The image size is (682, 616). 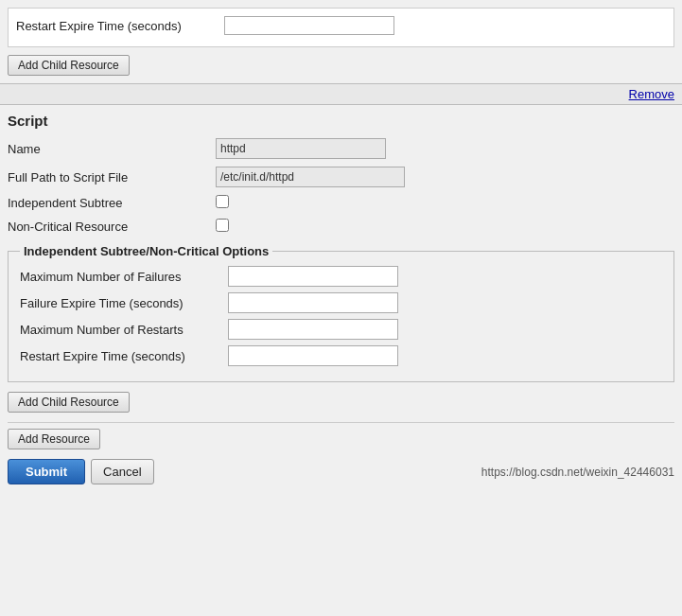 What do you see at coordinates (341, 65) in the screenshot?
I see `top-add-child-area: Add Child Resource` at bounding box center [341, 65].